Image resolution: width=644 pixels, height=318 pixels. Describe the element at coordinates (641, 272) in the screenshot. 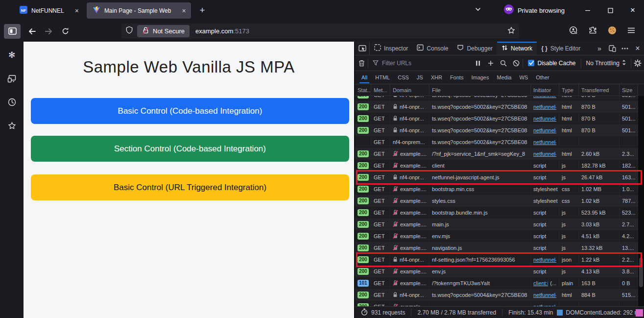

I see `scrollbar-thumb` at that location.